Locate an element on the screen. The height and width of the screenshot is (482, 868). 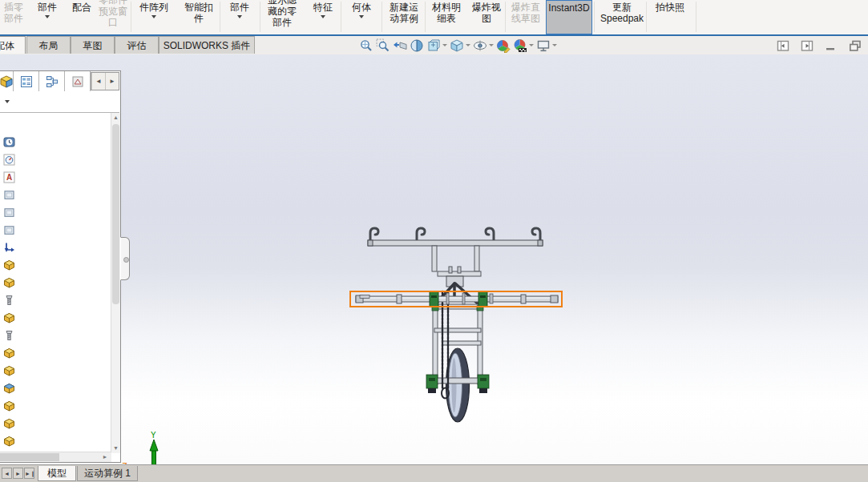
ribbon-button-new-motion-study: 新建运动算例 is located at coordinates (404, 18).